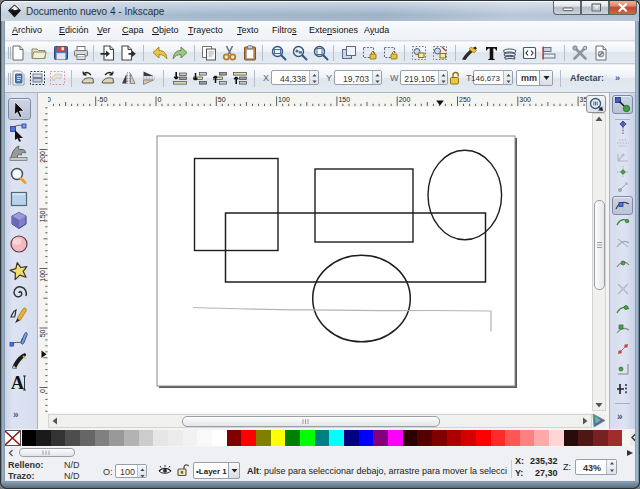 This screenshot has height=489, width=640. Describe the element at coordinates (102, 100) in the screenshot. I see `svg-text: -50` at that location.